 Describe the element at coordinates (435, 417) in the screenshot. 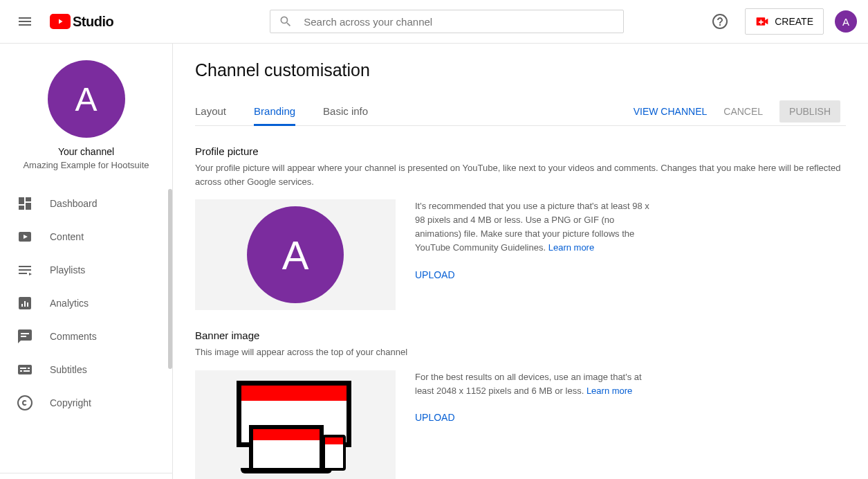

I see `upload-banner-button: UPLOAD` at that location.